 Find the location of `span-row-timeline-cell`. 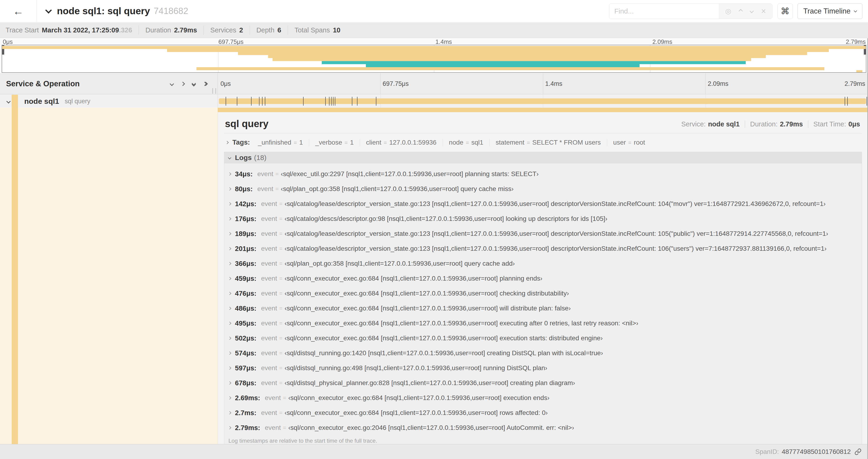

span-row-timeline-cell is located at coordinates (543, 101).